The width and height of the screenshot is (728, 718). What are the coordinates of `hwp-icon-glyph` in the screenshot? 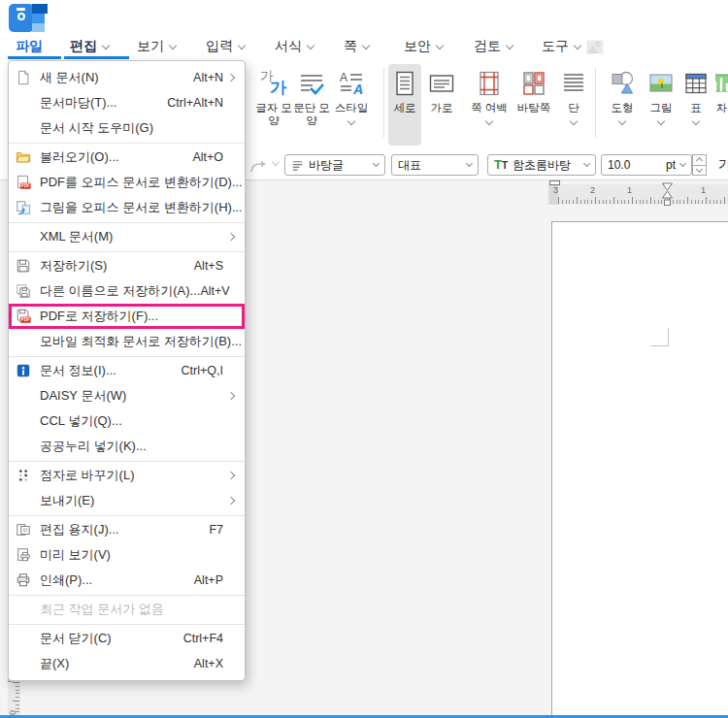 It's located at (21, 14).